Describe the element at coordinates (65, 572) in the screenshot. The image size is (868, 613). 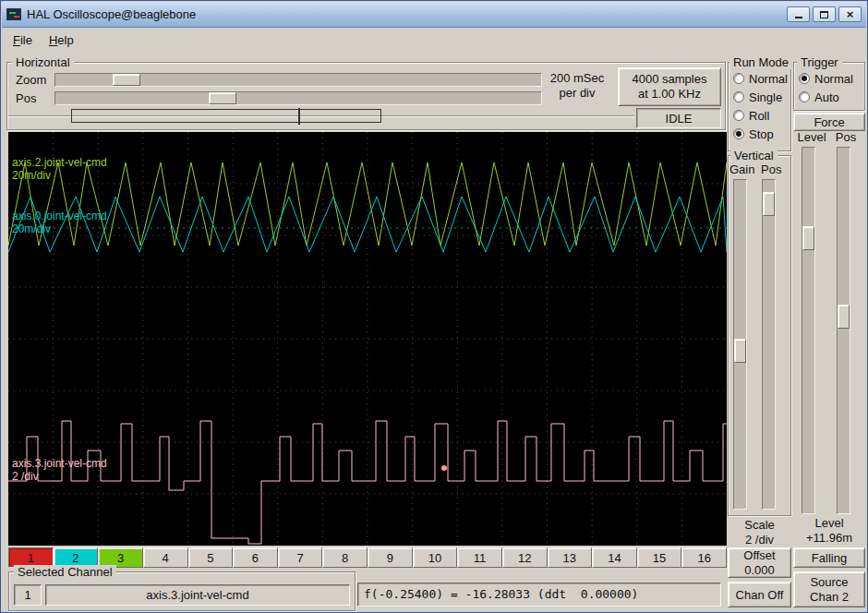
I see `selected-channel-frame-label: Selected Channel` at that location.